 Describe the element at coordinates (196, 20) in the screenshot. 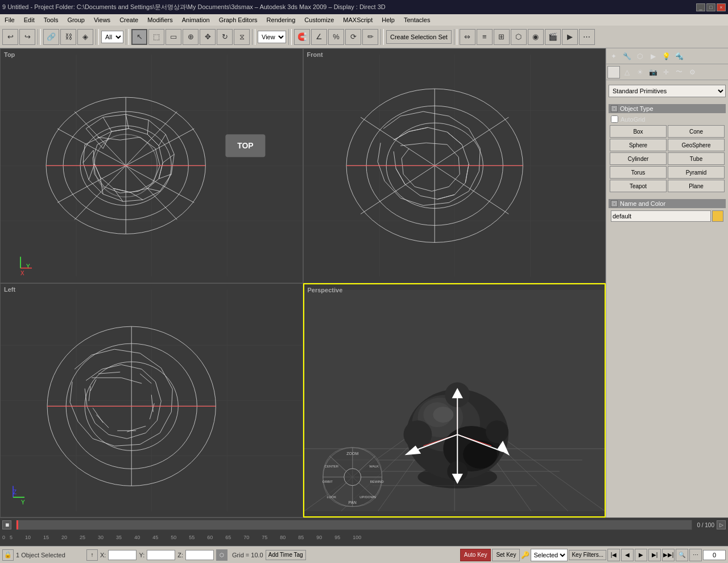

I see `menu-animation: Animation` at that location.